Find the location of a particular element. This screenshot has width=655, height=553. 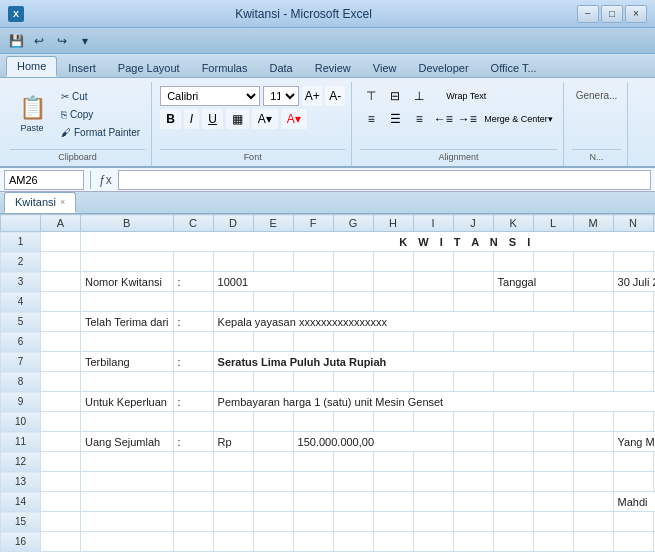

cell-F2 is located at coordinates (313, 262).